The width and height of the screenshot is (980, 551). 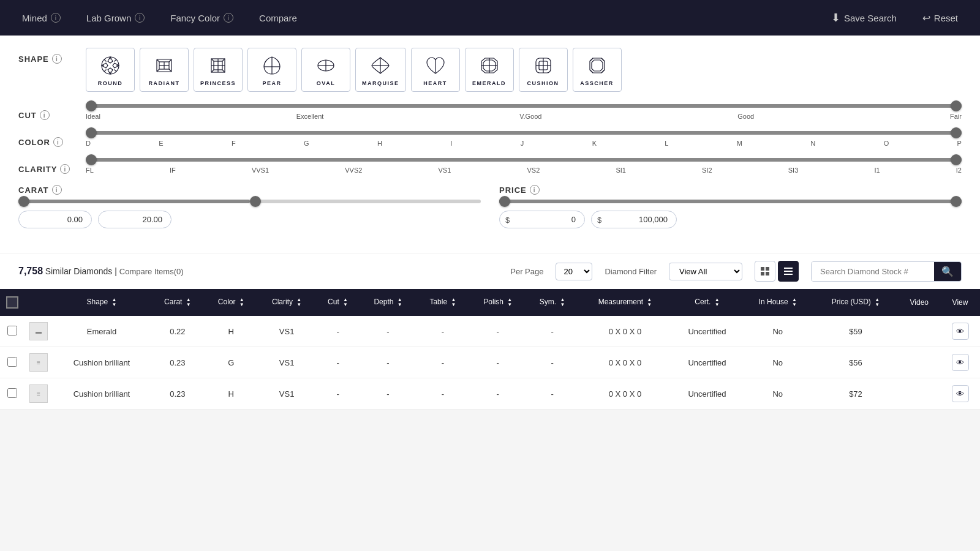 I want to click on color-info-icon: i, so click(x=58, y=142).